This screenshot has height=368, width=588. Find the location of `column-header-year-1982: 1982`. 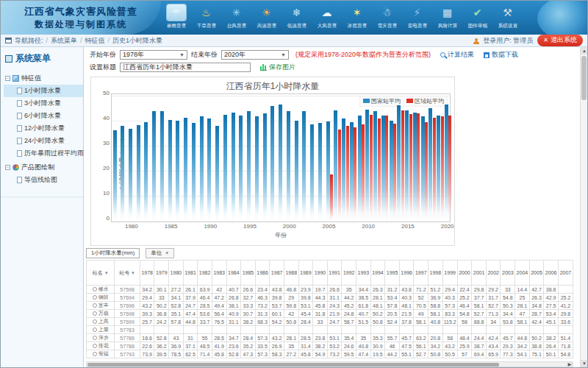

column-header-year-1982: 1982 is located at coordinates (205, 273).